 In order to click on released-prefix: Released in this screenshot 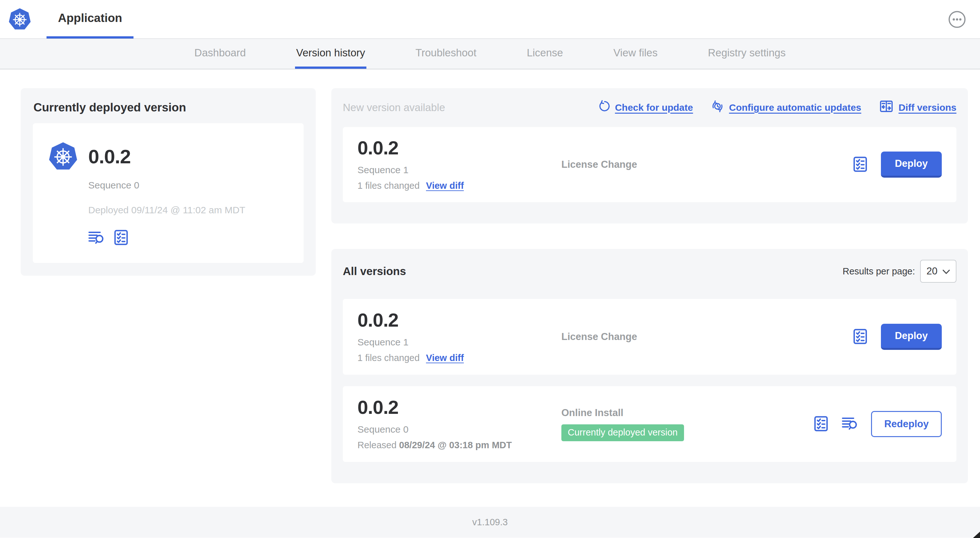, I will do `click(378, 445)`.